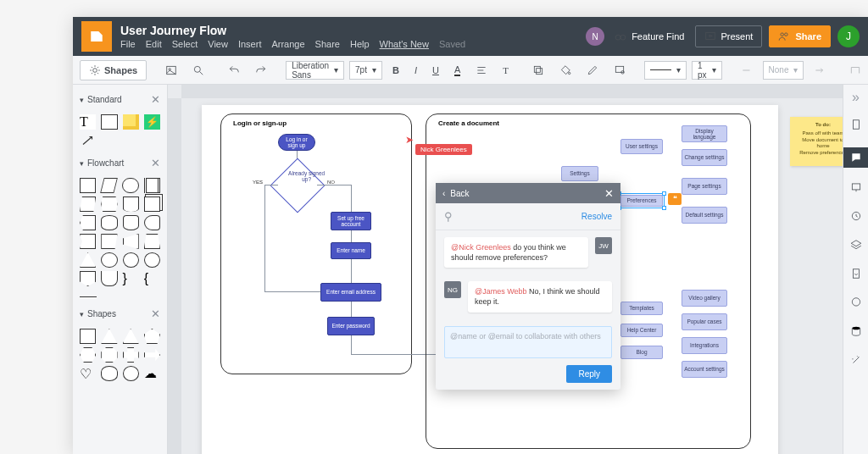  Describe the element at coordinates (816, 141) in the screenshot. I see `sticky-note: To do: Pass off with team Move document …` at that location.